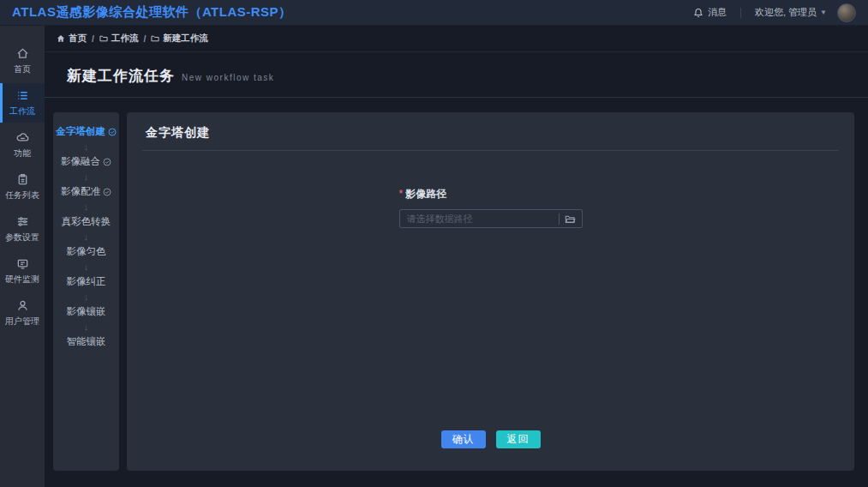 The image size is (868, 487). Describe the element at coordinates (22, 187) in the screenshot. I see `sidebar-item-task-list: 任务列表` at that location.